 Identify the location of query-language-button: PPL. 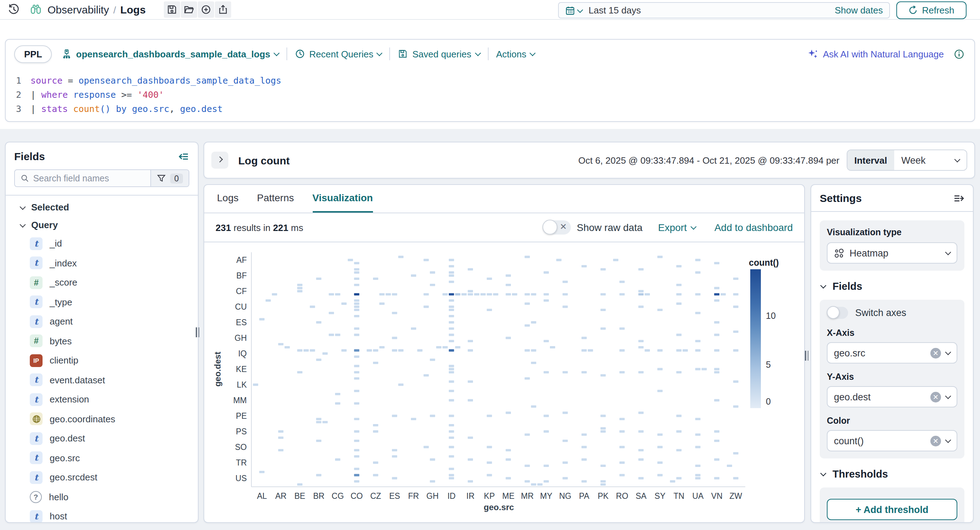
(33, 54).